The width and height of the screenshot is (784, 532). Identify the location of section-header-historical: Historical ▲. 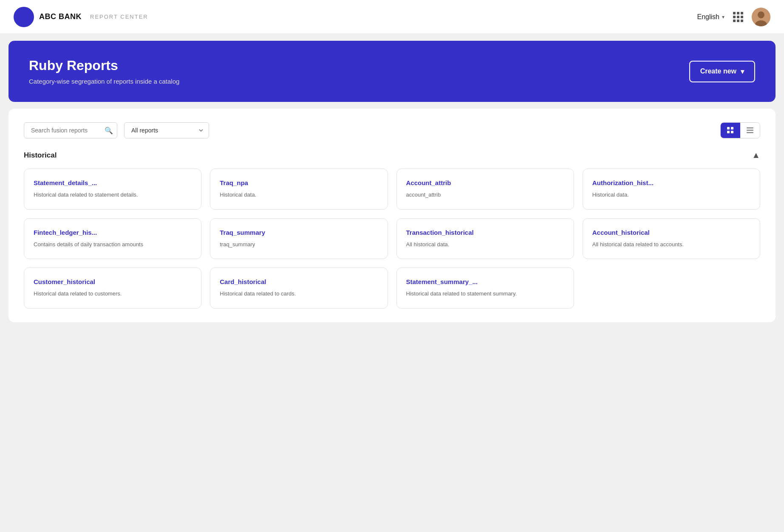
(392, 155).